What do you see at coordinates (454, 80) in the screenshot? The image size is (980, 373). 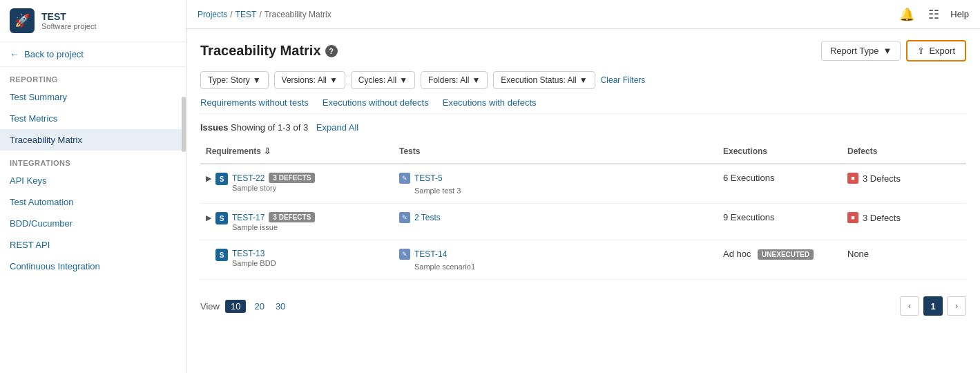 I see `folders-filter-button: Folders: All ▼` at bounding box center [454, 80].